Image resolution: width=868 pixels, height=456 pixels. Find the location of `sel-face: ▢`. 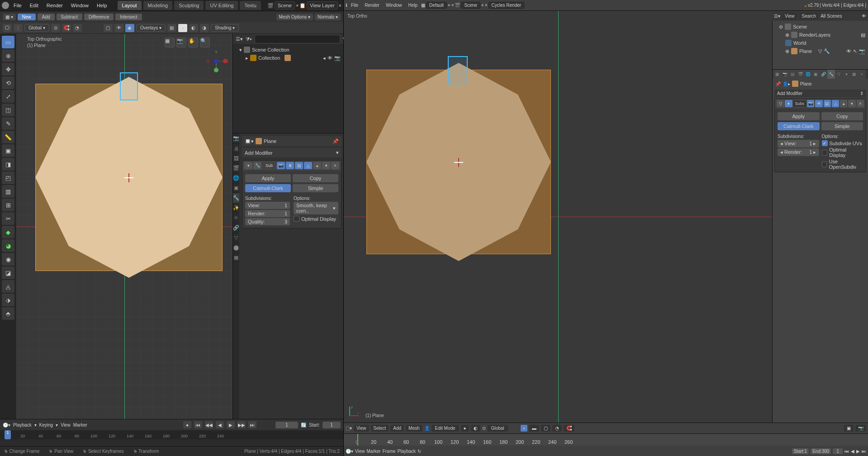

sel-face: ▢ is located at coordinates (545, 428).